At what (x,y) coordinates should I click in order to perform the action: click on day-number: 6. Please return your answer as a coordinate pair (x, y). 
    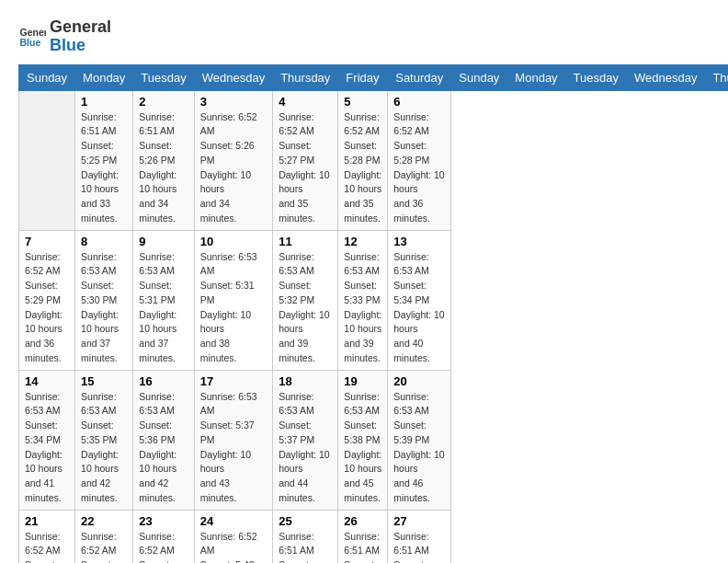
    Looking at the image, I should click on (419, 101).